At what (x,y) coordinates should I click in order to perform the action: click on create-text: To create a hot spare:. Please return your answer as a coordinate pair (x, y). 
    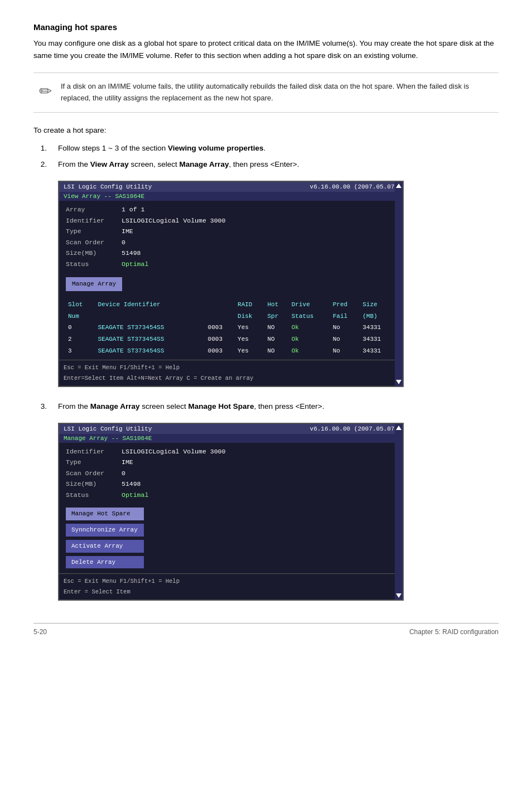
    Looking at the image, I should click on (266, 131).